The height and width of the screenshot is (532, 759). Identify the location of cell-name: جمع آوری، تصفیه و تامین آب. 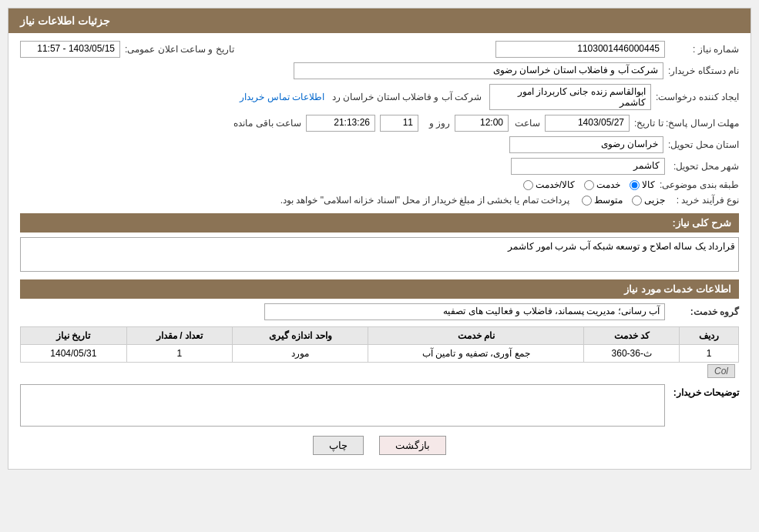
(476, 354).